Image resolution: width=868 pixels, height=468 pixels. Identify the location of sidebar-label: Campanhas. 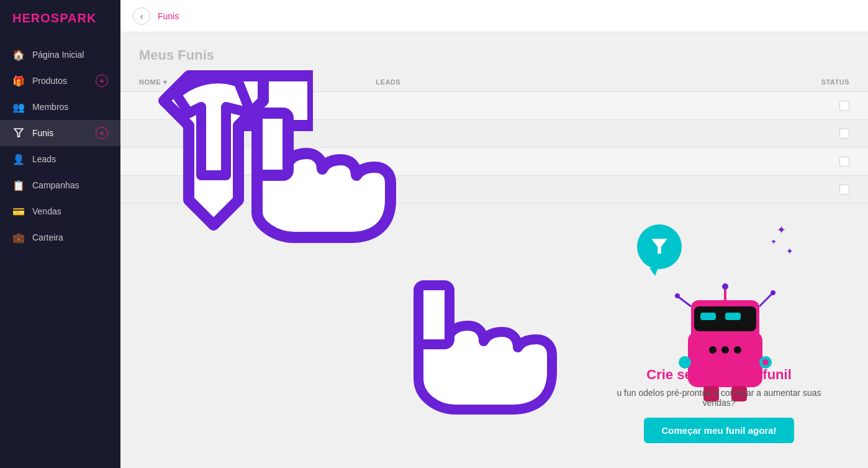
(56, 185).